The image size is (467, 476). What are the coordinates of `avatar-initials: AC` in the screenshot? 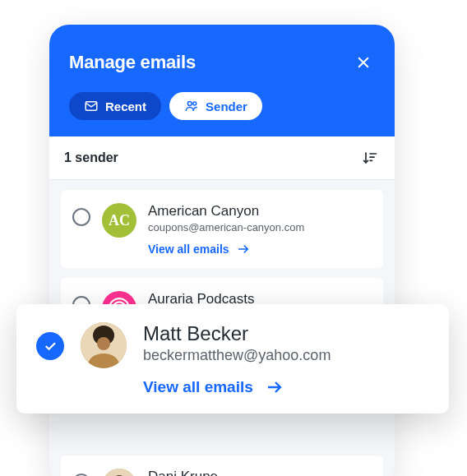 It's located at (119, 220).